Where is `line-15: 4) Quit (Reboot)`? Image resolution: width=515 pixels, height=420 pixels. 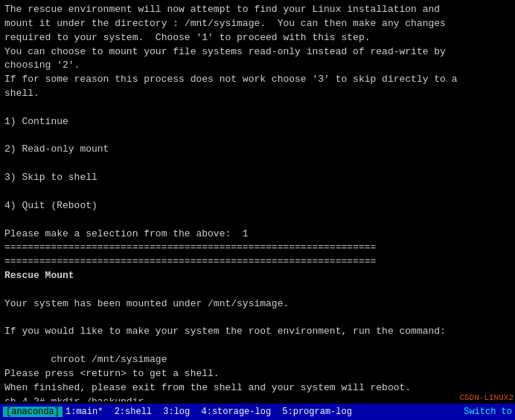
line-15: 4) Quit (Reboot) is located at coordinates (258, 207).